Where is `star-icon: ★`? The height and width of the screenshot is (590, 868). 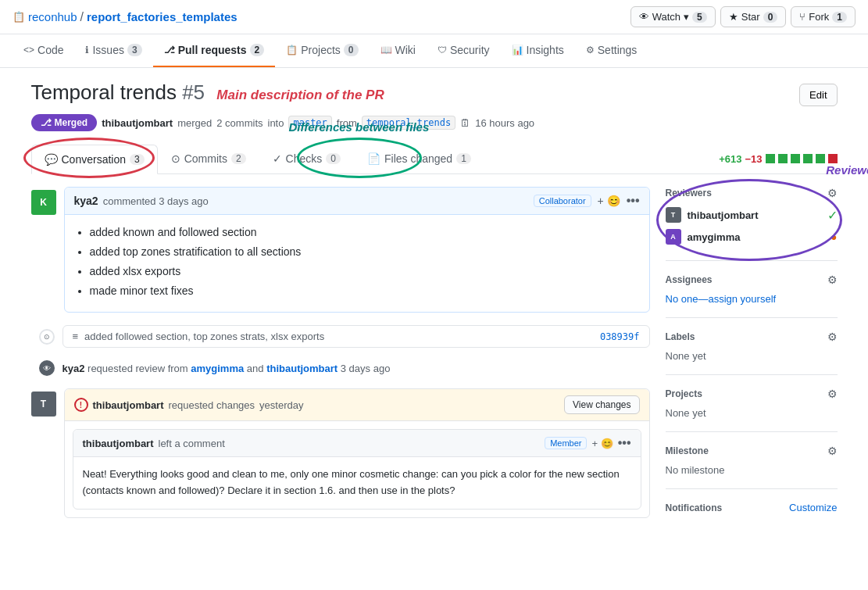
star-icon: ★ is located at coordinates (734, 17).